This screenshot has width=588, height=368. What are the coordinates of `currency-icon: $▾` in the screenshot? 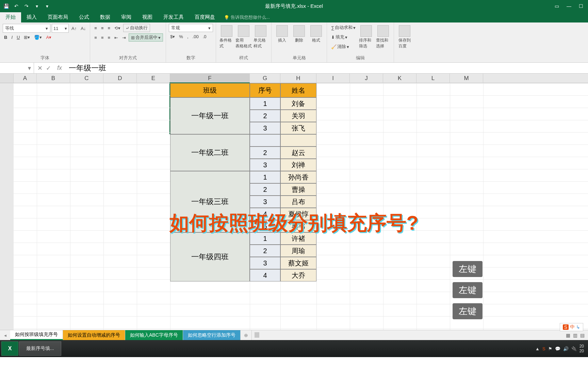 It's located at (173, 37).